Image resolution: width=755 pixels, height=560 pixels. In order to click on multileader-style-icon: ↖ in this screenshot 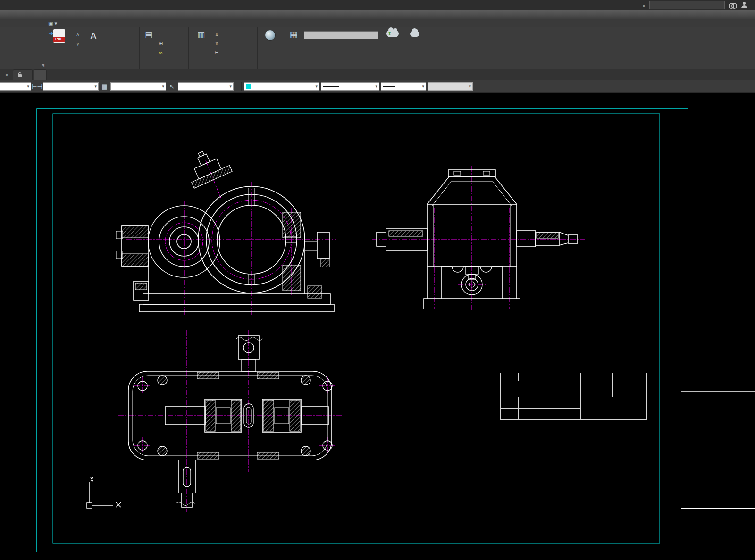, I will do `click(172, 87)`.